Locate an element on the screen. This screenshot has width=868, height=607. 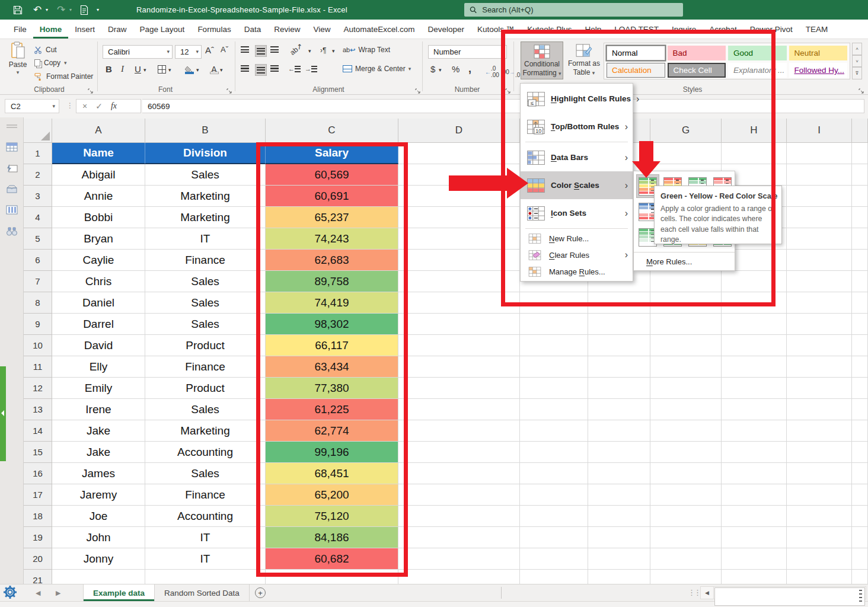
cell-H11 is located at coordinates (754, 367).